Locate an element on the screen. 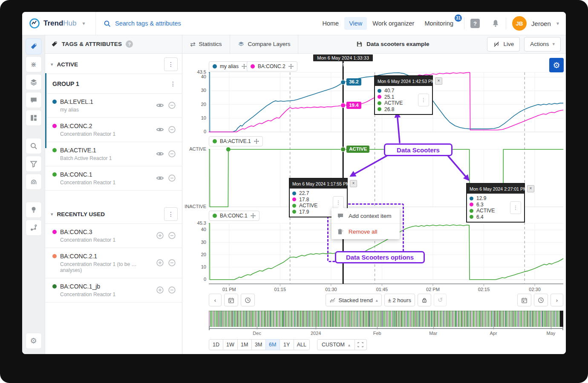  zoom-bar: 1D1W1M3M6M1YALL CUSTOM ▴ is located at coordinates (288, 345).